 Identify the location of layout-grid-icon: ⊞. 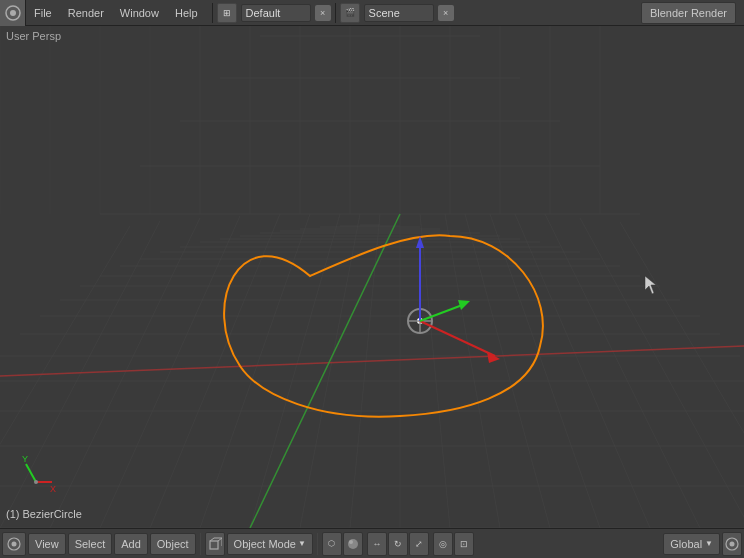
(227, 13).